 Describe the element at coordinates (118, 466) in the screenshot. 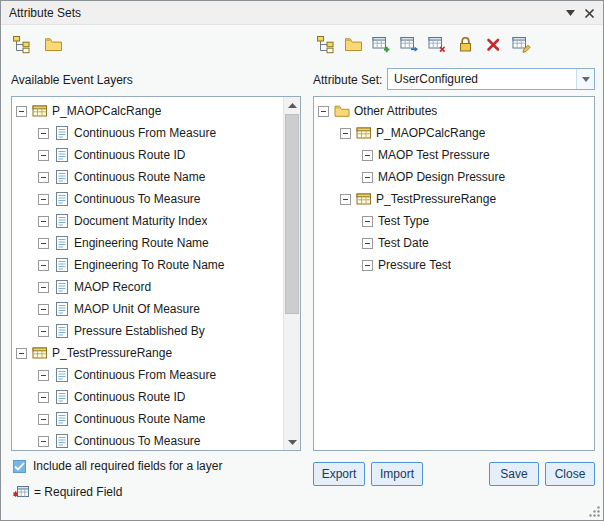

I see `include-required-row: Include all required fields for a layer` at that location.